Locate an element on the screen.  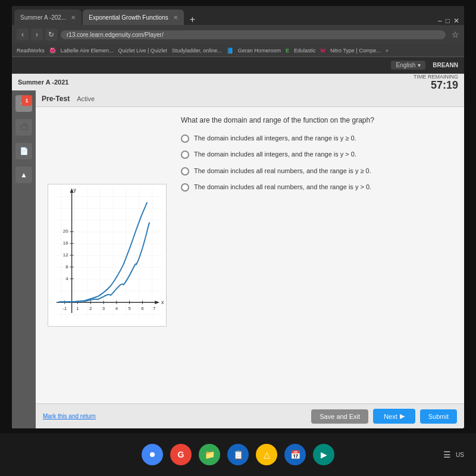
back-button: ‹ is located at coordinates (23, 35).